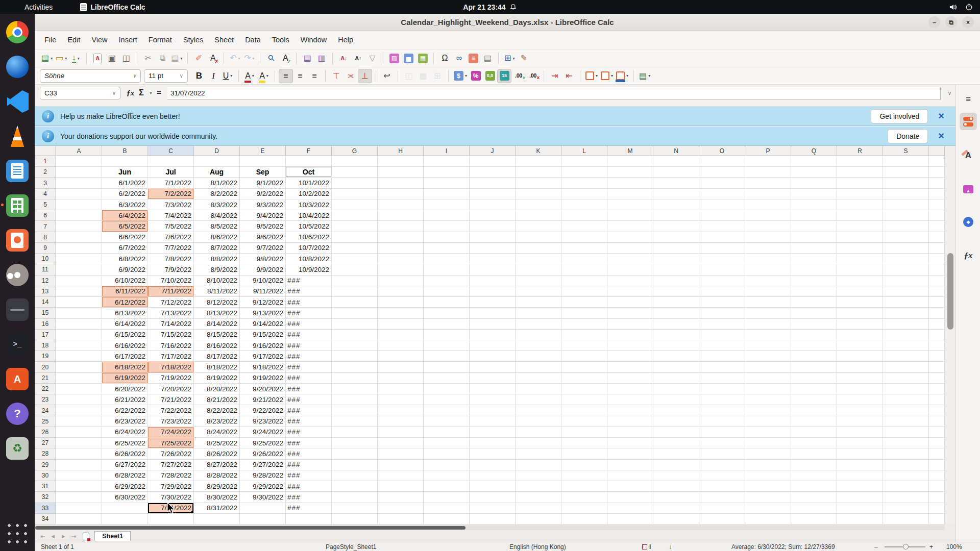 This screenshot has height=551, width=980. What do you see at coordinates (768, 433) in the screenshot?
I see `cell-P26` at bounding box center [768, 433].